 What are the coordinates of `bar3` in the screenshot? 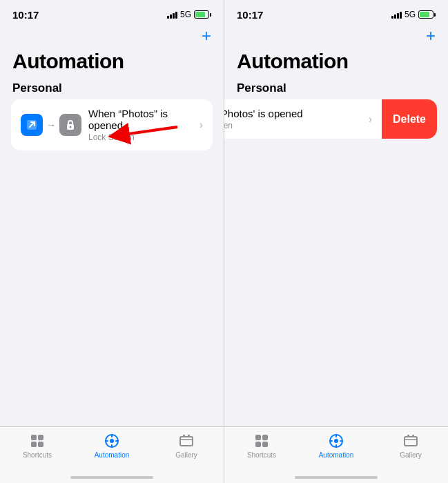 It's located at (174, 16).